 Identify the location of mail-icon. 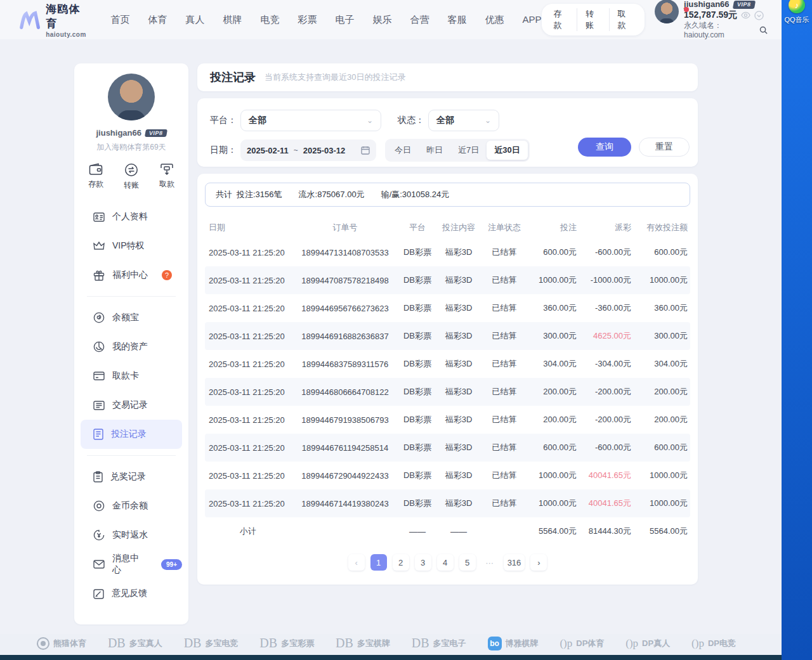
(99, 564).